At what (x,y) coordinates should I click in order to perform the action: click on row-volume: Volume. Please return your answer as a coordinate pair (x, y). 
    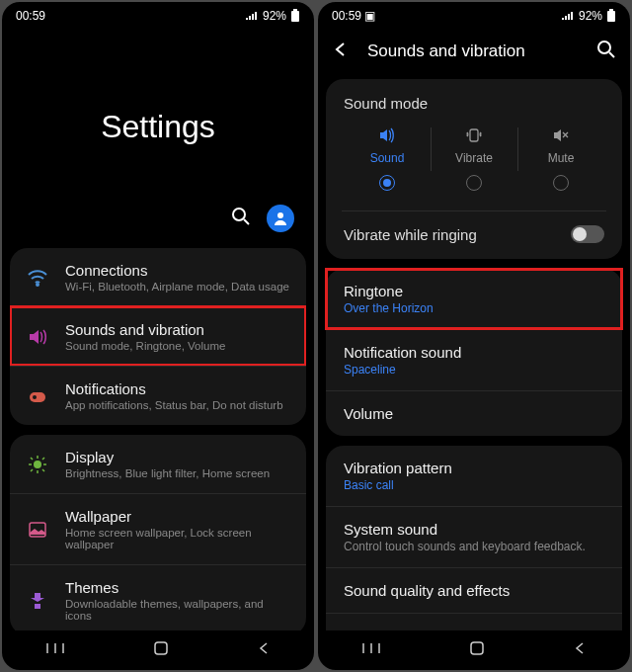
    Looking at the image, I should click on (474, 413).